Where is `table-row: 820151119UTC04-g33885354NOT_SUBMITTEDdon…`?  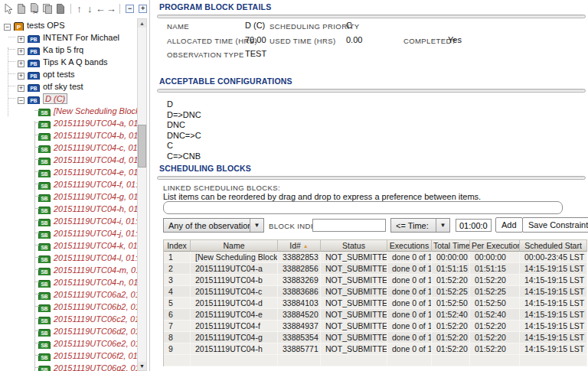 table-row: 820151119UTC04-g33885354NOT_SUBMITTEDdon… is located at coordinates (375, 338).